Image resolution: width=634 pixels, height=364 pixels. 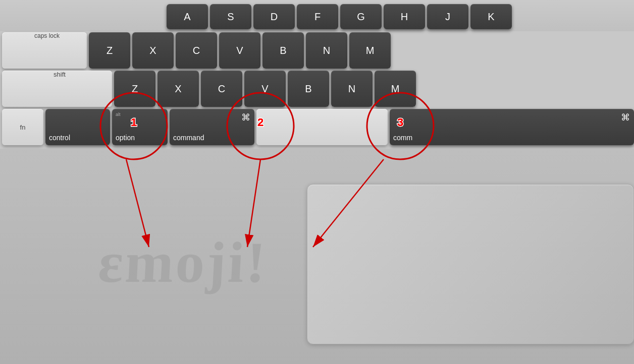 What do you see at coordinates (352, 89) in the screenshot?
I see `key-N2: N` at bounding box center [352, 89].